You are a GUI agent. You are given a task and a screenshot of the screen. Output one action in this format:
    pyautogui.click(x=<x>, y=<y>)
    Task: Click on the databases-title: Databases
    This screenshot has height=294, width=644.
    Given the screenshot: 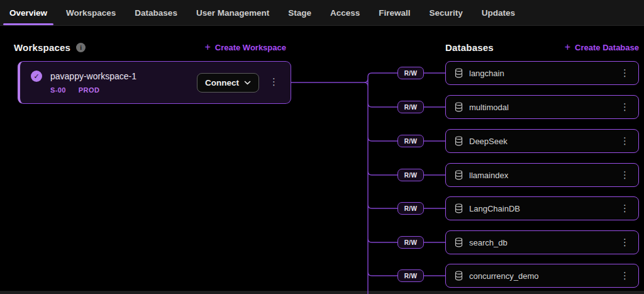 What is the action you would take?
    pyautogui.click(x=469, y=48)
    